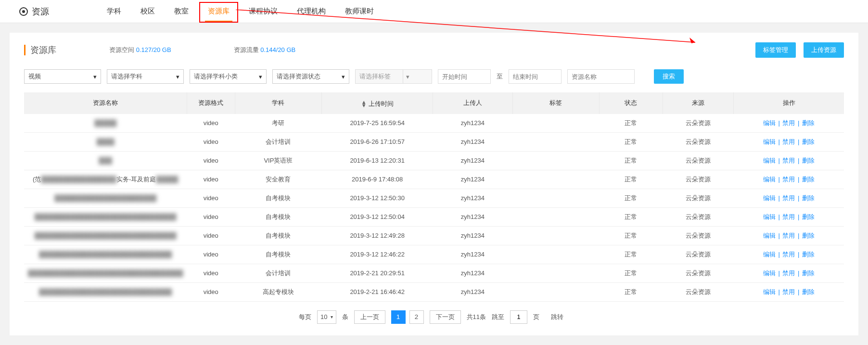 The image size is (868, 345). What do you see at coordinates (311, 77) in the screenshot?
I see `status-select: 请选择资源状态` at bounding box center [311, 77].